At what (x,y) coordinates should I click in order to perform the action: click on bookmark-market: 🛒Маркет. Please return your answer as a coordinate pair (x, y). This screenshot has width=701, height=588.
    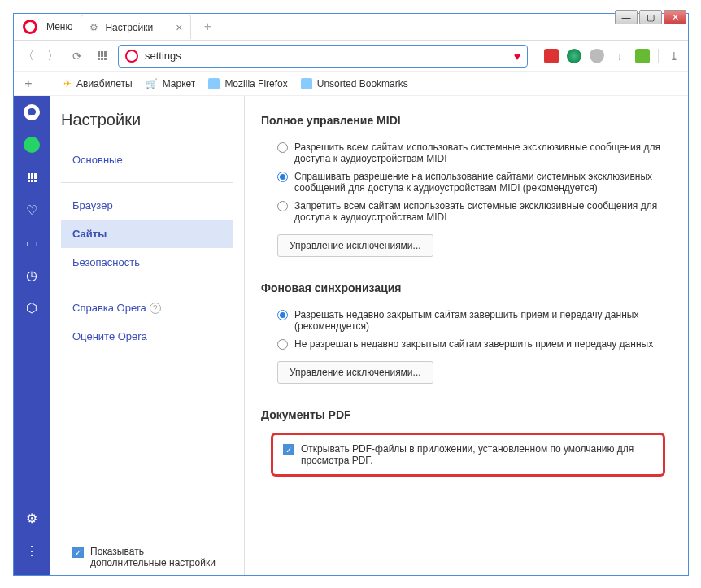
    Looking at the image, I should click on (171, 84).